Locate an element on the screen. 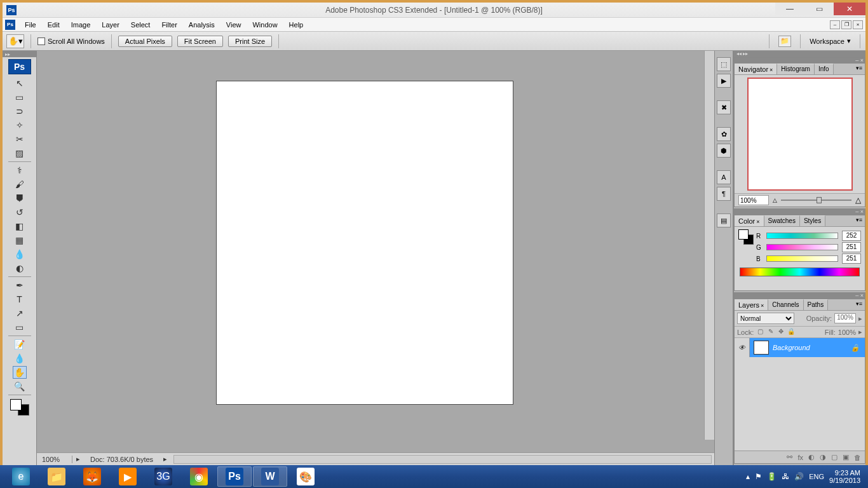 The width and height of the screenshot is (868, 488). menu-edit: Edit is located at coordinates (53, 25).